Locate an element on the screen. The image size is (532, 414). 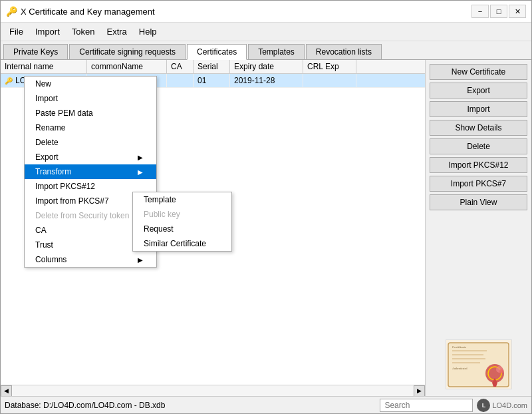
menu-token: Token is located at coordinates (84, 32).